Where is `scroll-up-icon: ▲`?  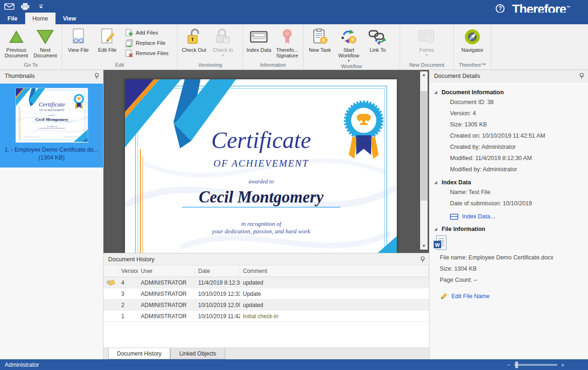 scroll-up-icon: ▲ is located at coordinates (424, 75).